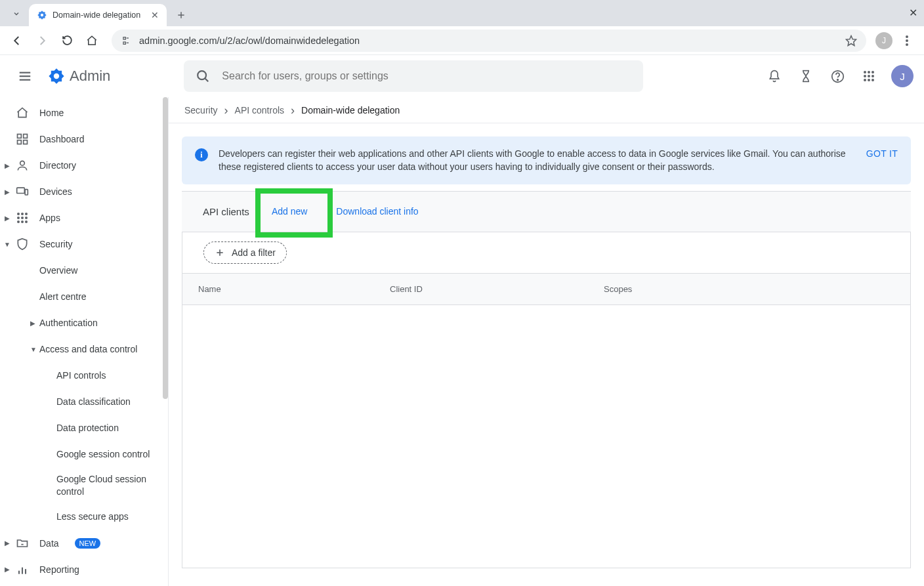  Describe the element at coordinates (58, 270) in the screenshot. I see `sidebar-item-label: Overview` at that location.